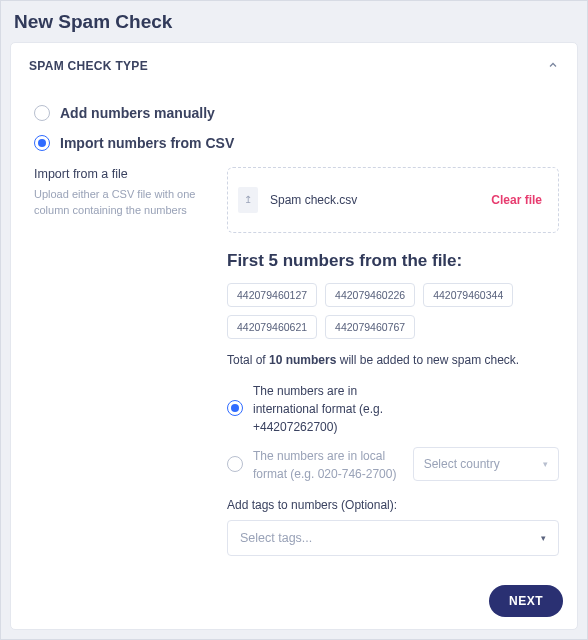 The width and height of the screenshot is (588, 640). What do you see at coordinates (393, 261) in the screenshot?
I see `preview-title: First 5 numbers from the file:` at bounding box center [393, 261].